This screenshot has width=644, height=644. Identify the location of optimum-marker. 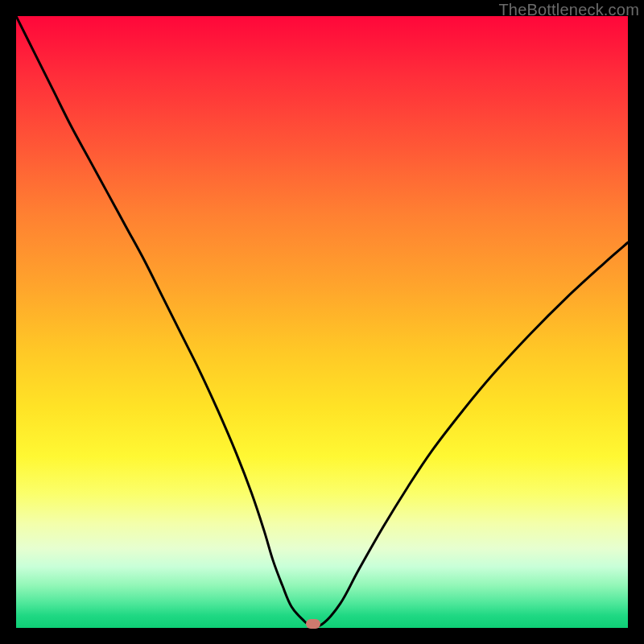
(313, 624).